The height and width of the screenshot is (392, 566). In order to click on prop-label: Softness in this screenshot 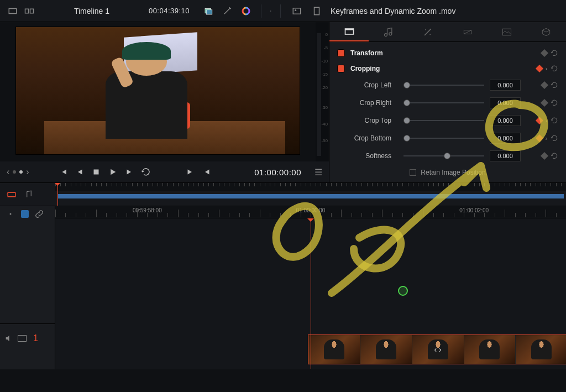, I will do `click(368, 156)`.